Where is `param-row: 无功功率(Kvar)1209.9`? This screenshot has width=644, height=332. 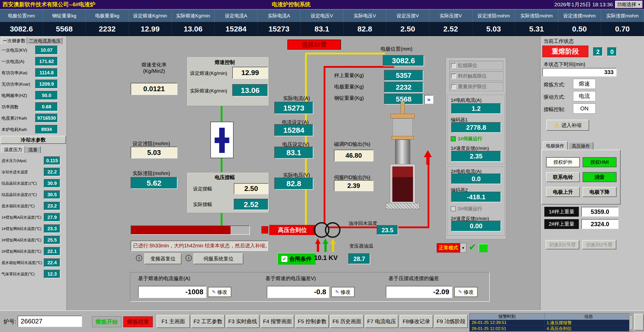
param-row: 无功功率(Kvar)1209.9 is located at coordinates (30, 84).